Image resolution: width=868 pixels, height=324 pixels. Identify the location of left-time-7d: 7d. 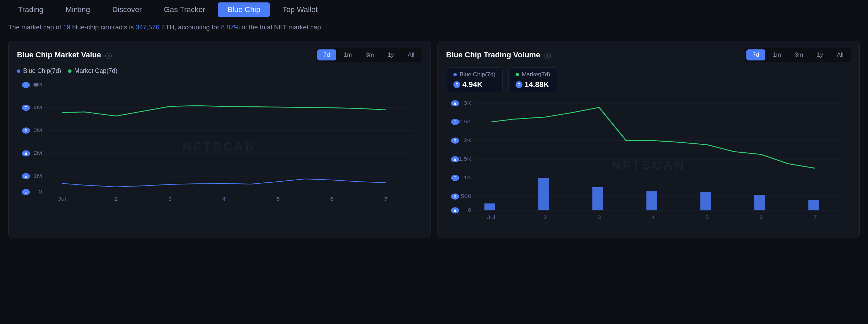
(327, 55).